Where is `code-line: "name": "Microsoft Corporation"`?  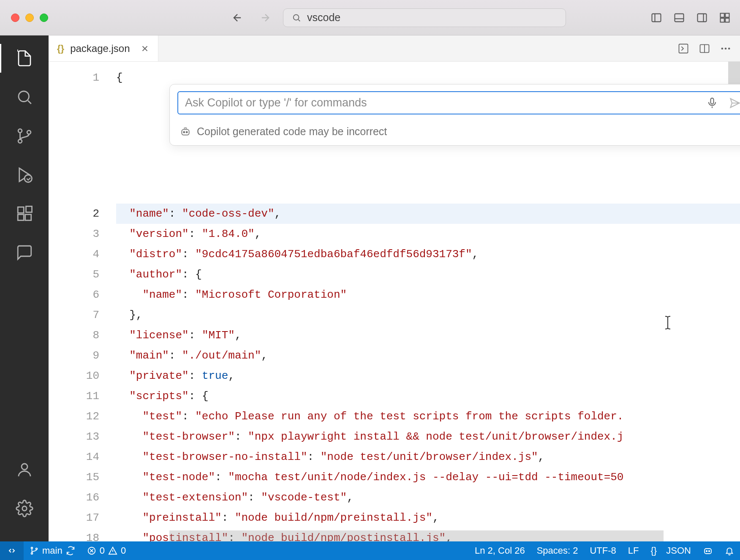
code-line: "name": "Microsoft Corporation" is located at coordinates (428, 295).